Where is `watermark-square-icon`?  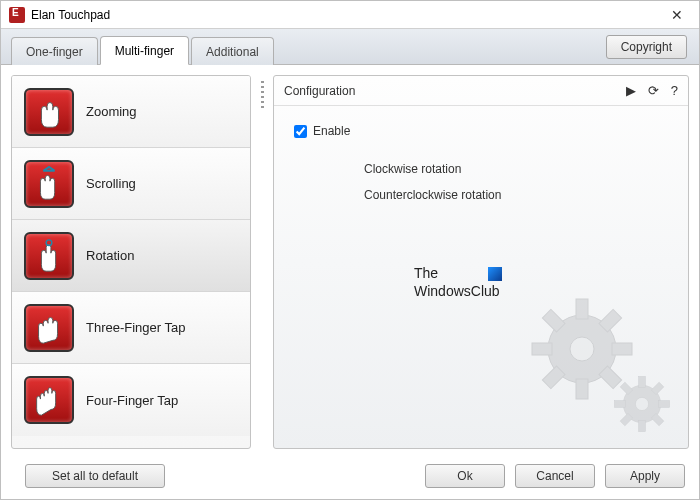 watermark-square-icon is located at coordinates (495, 274).